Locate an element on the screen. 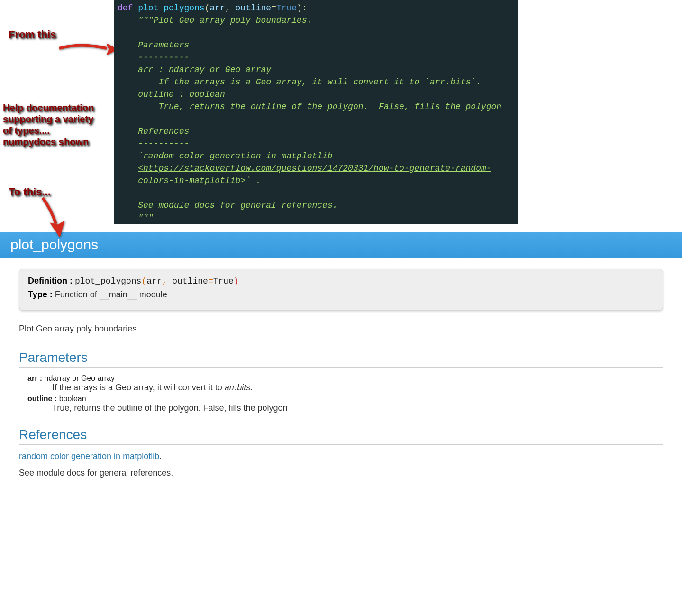 The width and height of the screenshot is (682, 616). bool-true: True is located at coordinates (286, 8).